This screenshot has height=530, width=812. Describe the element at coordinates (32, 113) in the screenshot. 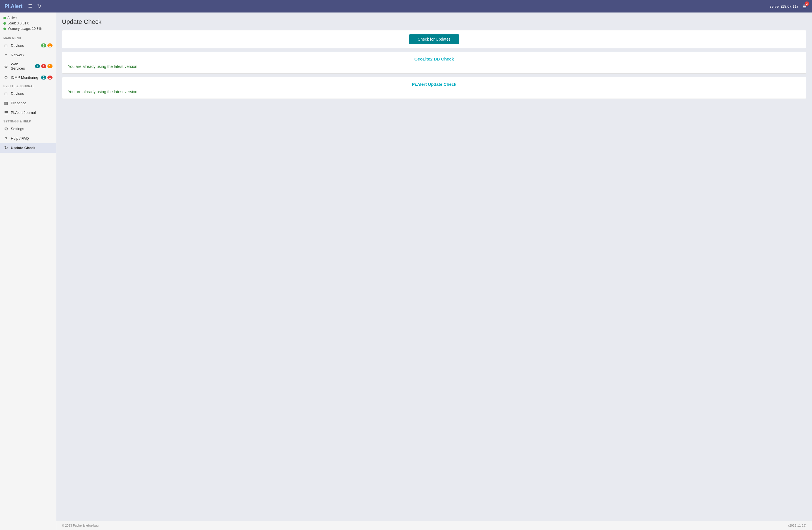

I see `sidebar-item-label: Pi.Alert Journal` at that location.